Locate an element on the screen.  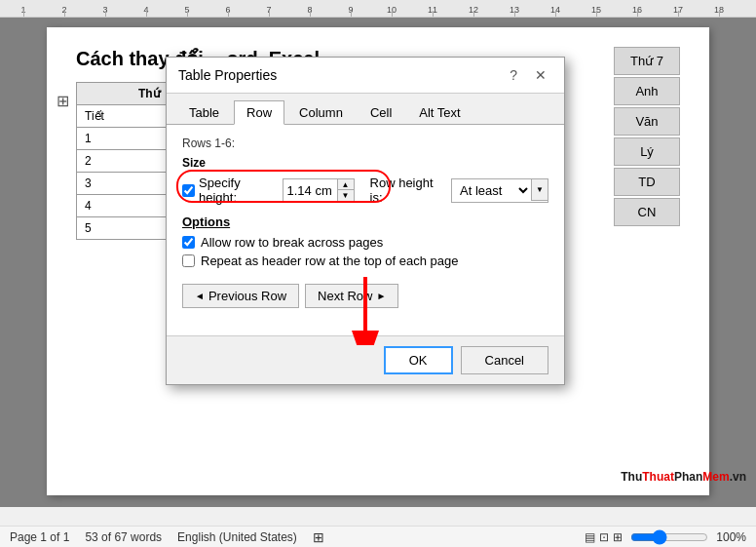
prev-arrow-icon: ◄ is located at coordinates (200, 296).